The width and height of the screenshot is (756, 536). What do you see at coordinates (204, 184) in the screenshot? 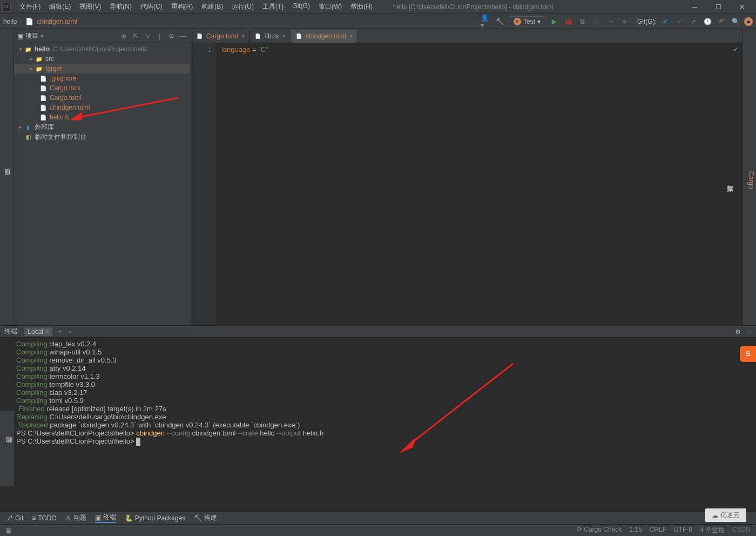
I see `line-gutter: 1` at bounding box center [204, 184].